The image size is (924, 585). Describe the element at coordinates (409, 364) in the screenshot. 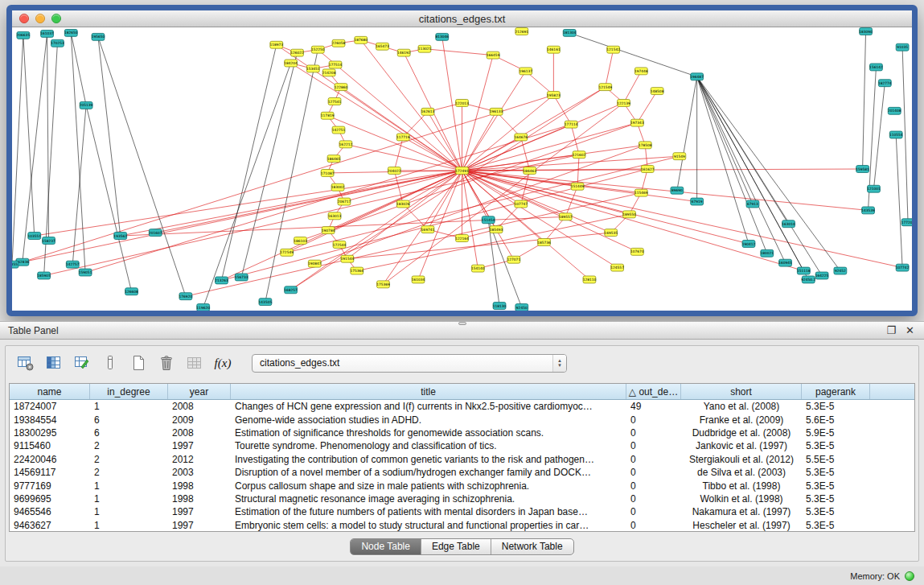

I see `network-table-select: citations_edges.txt ▲ ▼` at that location.